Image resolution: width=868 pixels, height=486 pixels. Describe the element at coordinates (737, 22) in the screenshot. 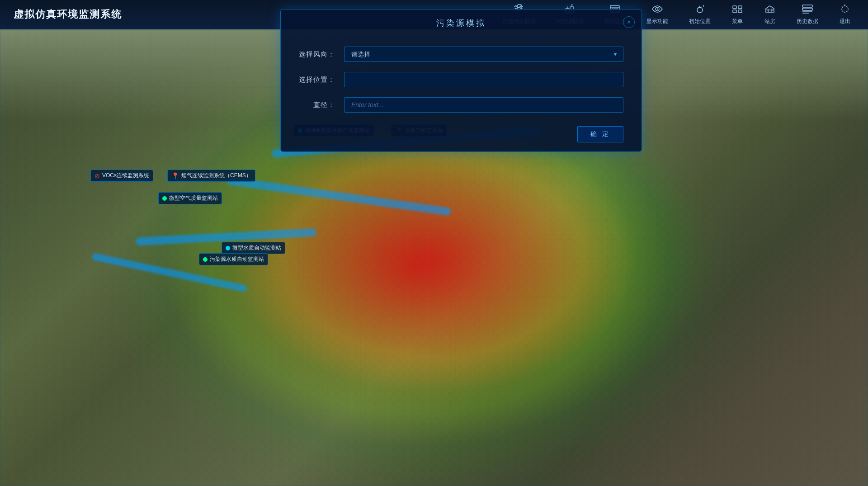

I see `nav-menu-label: 菜单` at that location.